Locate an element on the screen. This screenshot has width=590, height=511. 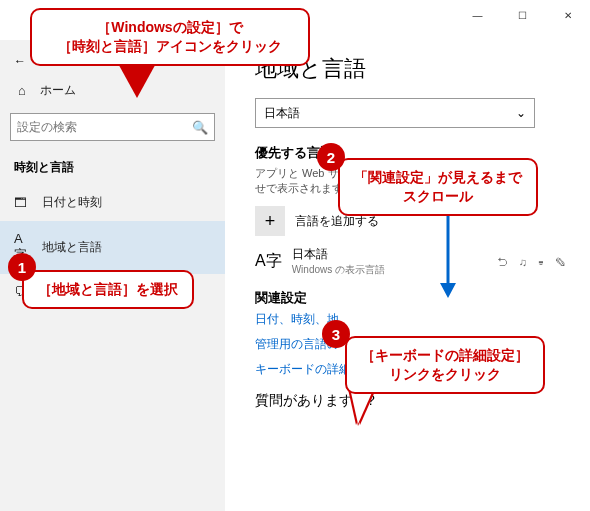
language-feature-icons: ⮌ ♫ ⌨ ✎ is located at coordinates (534, 262).